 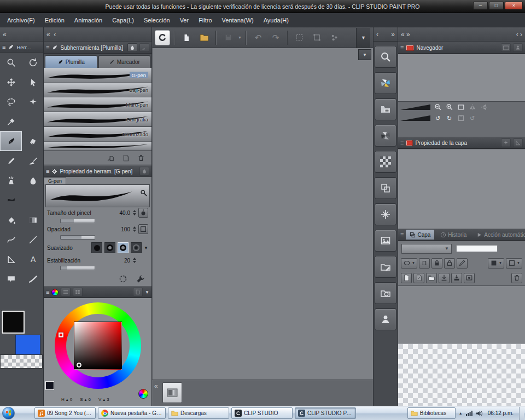 What do you see at coordinates (496, 264) in the screenshot?
I see `layer-color-combo: ▼` at bounding box center [496, 264].